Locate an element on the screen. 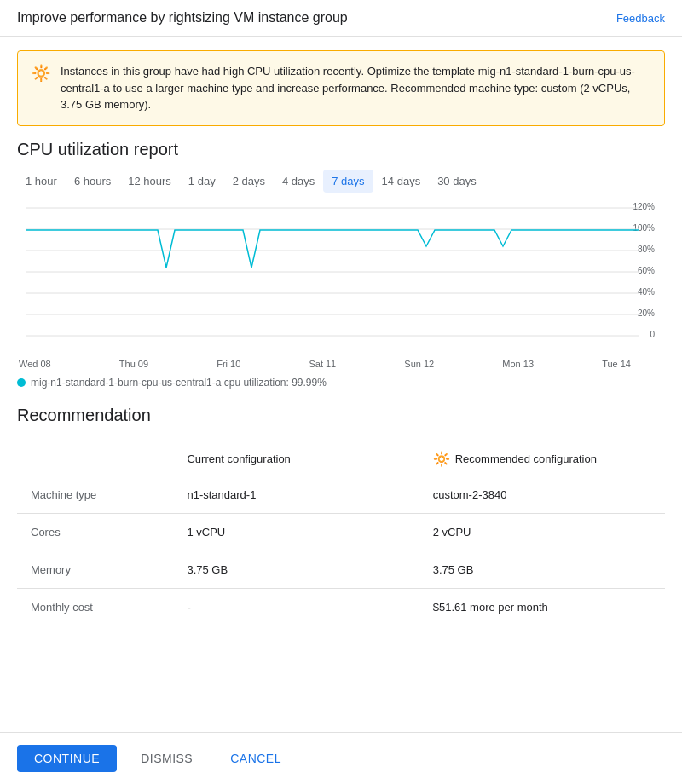  row-recommended-1: 2 vCPU is located at coordinates (542, 532).